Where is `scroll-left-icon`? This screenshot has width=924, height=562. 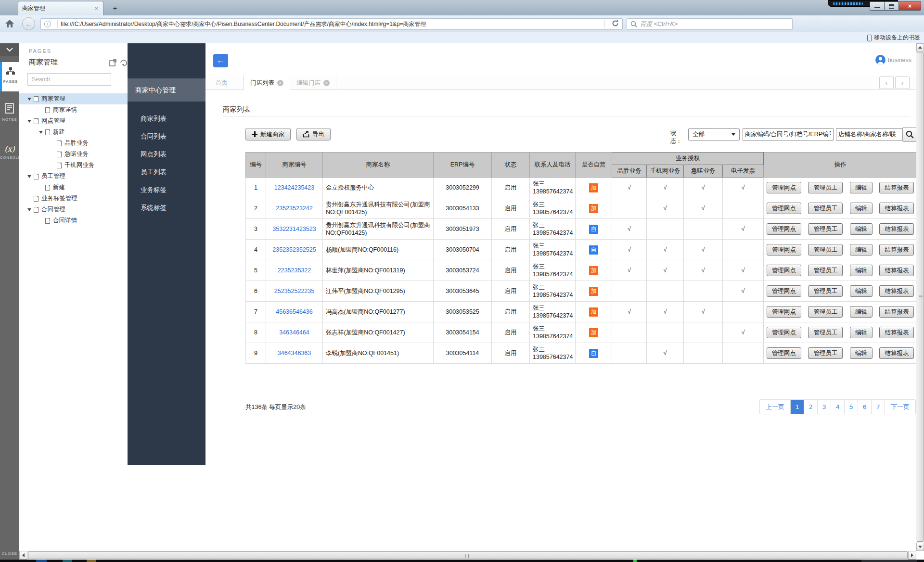 scroll-left-icon is located at coordinates (23, 555).